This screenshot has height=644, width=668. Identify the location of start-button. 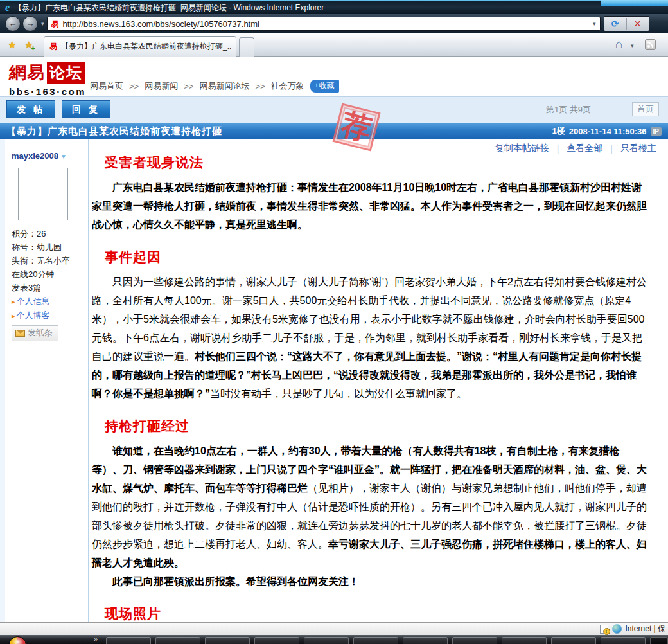
(18, 640).